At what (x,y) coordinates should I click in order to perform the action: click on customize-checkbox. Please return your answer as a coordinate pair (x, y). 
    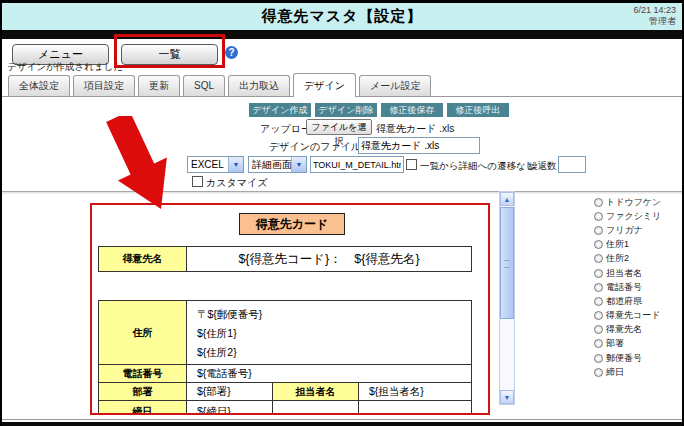
    Looking at the image, I should click on (198, 182).